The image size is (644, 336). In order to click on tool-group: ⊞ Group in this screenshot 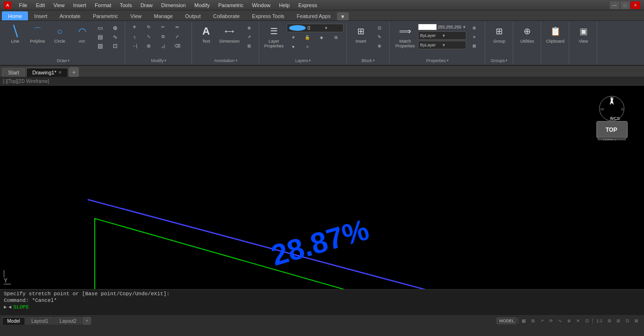, I will do `click(499, 34)`.